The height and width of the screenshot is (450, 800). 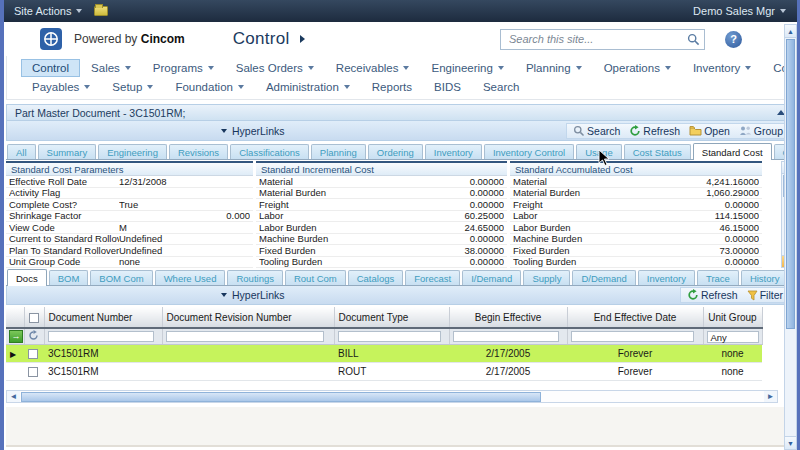 What do you see at coordinates (22, 152) in the screenshot?
I see `tab-all: All` at bounding box center [22, 152].